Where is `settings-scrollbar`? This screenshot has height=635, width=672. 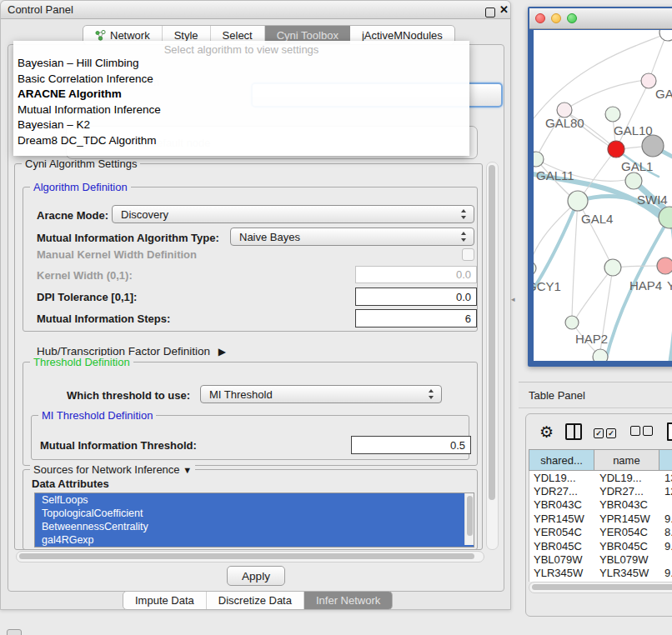
settings-scrollbar is located at coordinates (492, 356).